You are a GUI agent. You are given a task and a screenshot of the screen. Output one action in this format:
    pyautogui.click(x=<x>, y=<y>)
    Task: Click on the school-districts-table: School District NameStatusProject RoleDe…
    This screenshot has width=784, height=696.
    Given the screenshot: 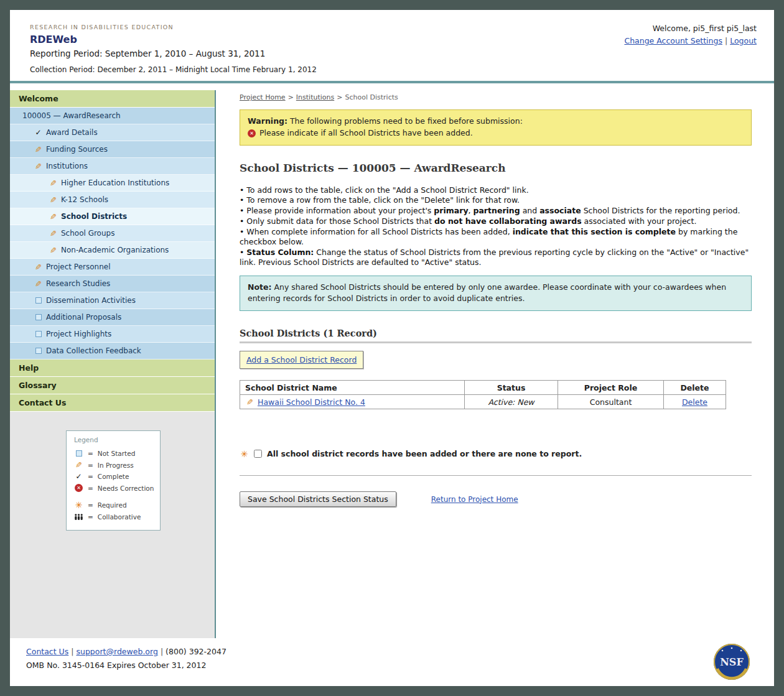 What is the action you would take?
    pyautogui.click(x=483, y=394)
    